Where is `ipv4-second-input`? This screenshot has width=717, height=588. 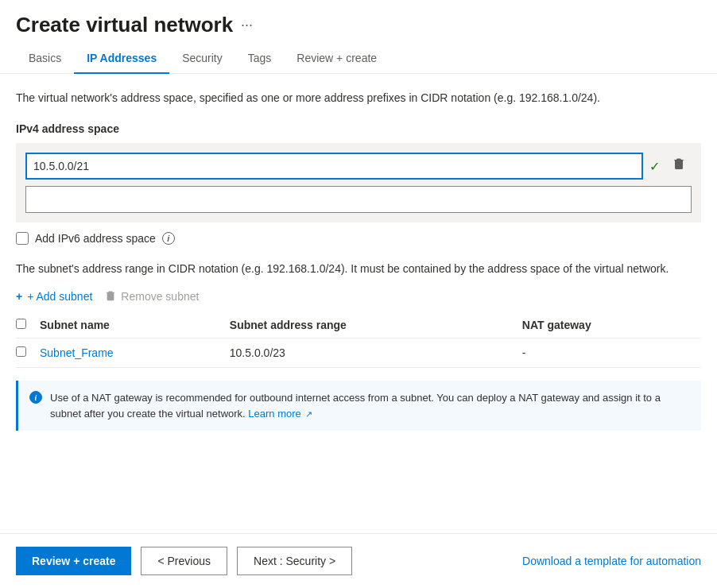
ipv4-second-input is located at coordinates (358, 199).